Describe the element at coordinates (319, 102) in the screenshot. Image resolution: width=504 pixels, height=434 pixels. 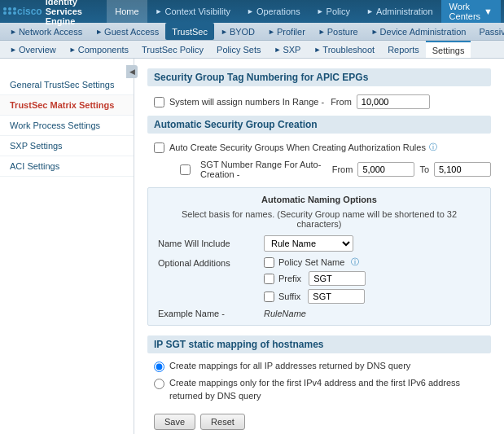
I see `system-assign-row: System will assign numbers In Range - Fr…` at that location.